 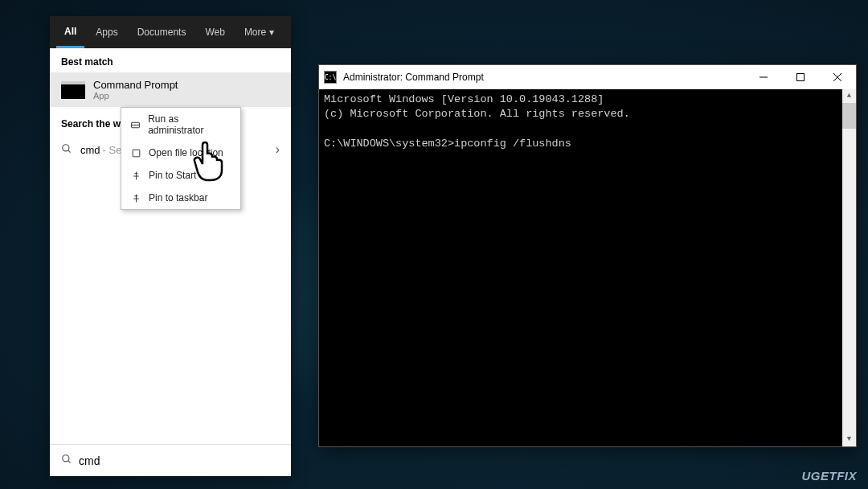 I want to click on tab-apps: Apps, so click(x=106, y=32).